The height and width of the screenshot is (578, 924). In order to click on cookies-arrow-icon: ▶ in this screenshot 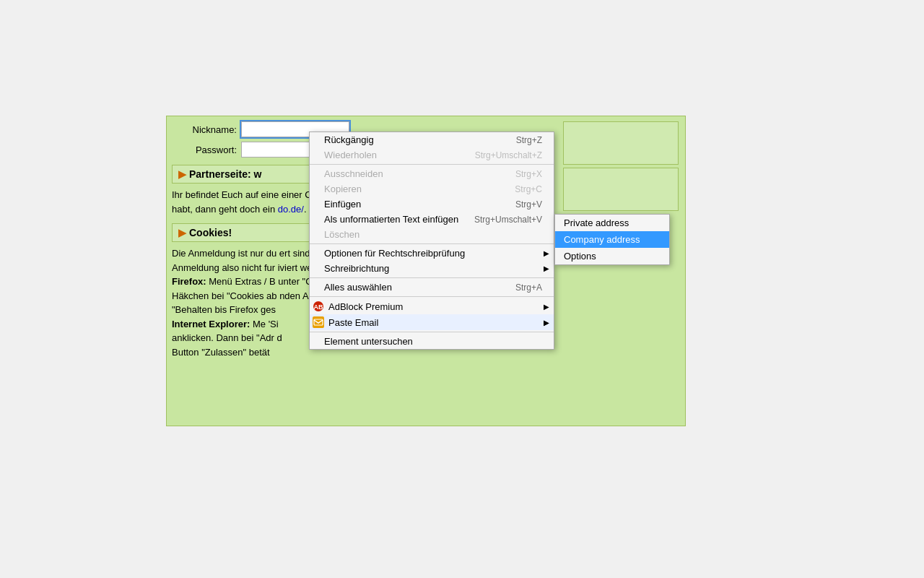, I will do `click(182, 233)`.